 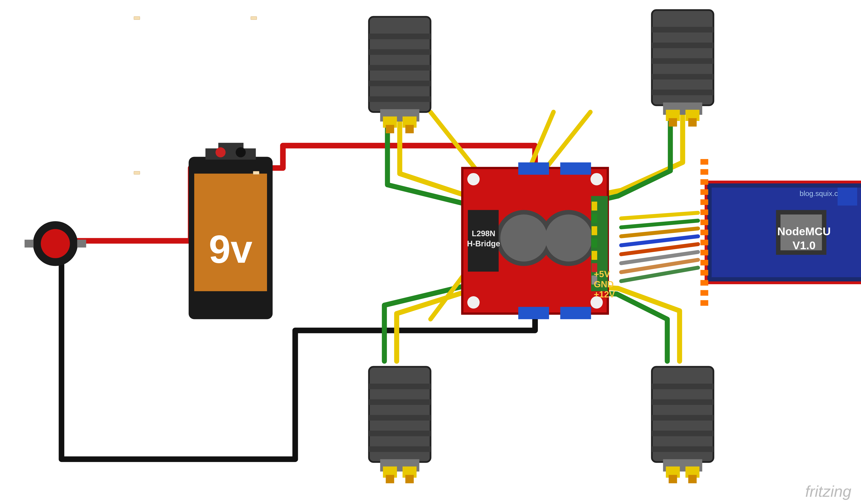 I want to click on back-right-motor-label, so click(x=137, y=173).